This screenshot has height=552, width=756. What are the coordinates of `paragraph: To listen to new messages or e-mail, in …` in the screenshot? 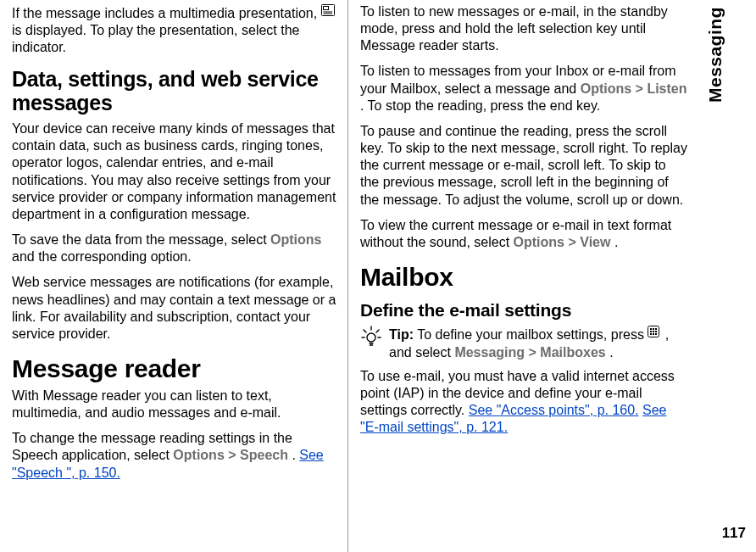 It's located at (524, 29).